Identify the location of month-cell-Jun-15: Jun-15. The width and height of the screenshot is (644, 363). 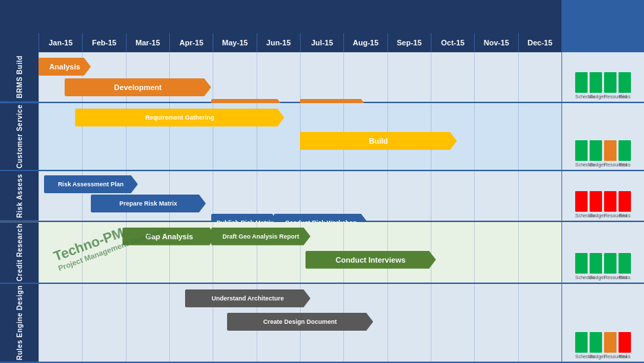
(278, 43).